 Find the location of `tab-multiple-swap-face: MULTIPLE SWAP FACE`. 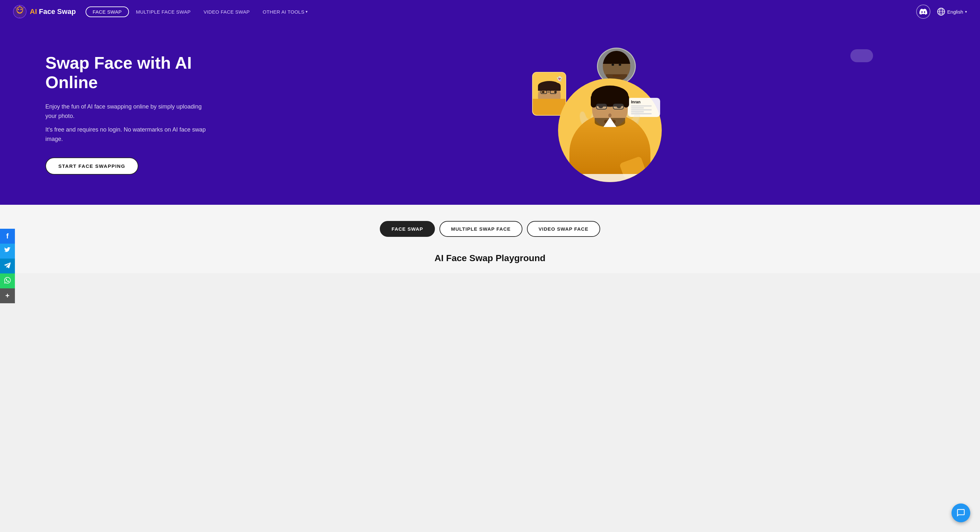

tab-multiple-swap-face: MULTIPLE SWAP FACE is located at coordinates (481, 229).